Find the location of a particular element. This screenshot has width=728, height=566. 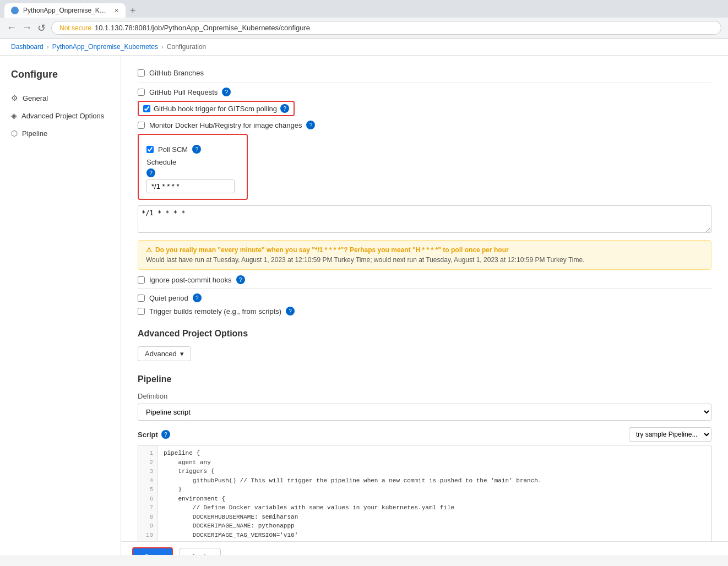

breadcrumb: Dashboard › PythonApp_Onpremise_Kubernet… is located at coordinates (364, 47).